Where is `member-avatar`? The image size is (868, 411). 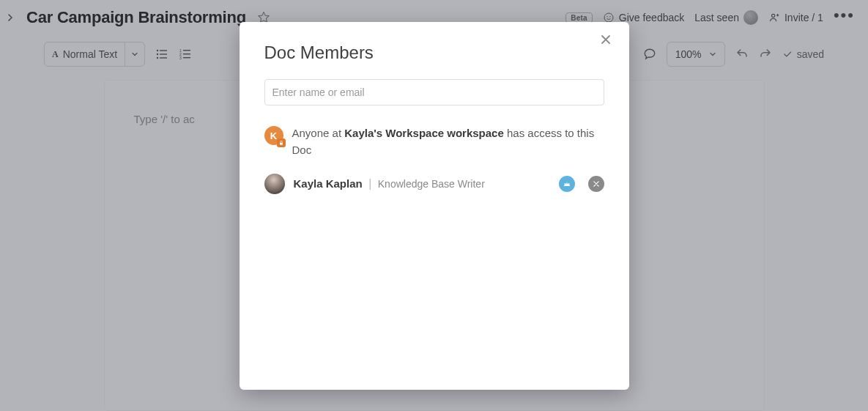 member-avatar is located at coordinates (275, 184).